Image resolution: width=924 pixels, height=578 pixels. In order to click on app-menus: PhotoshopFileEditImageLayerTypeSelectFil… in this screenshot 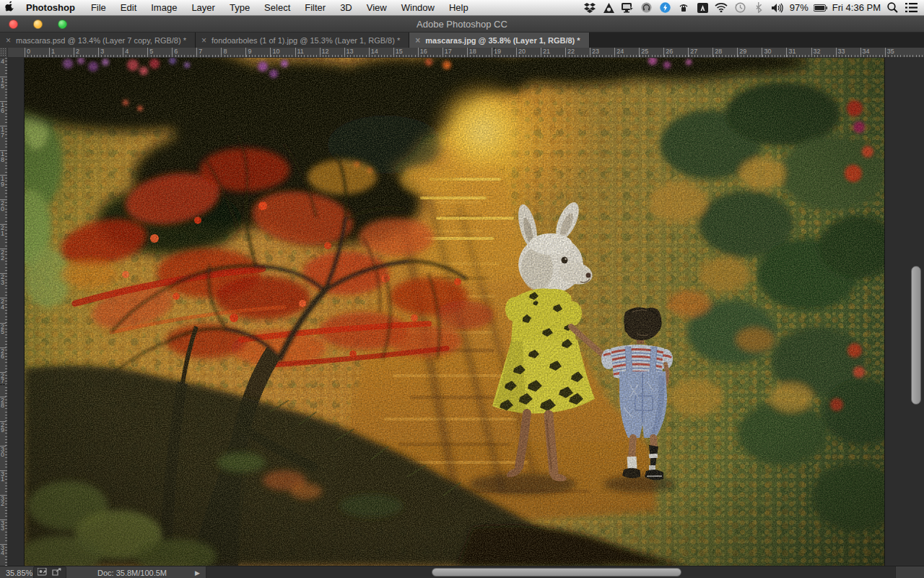, I will do `click(247, 7)`.